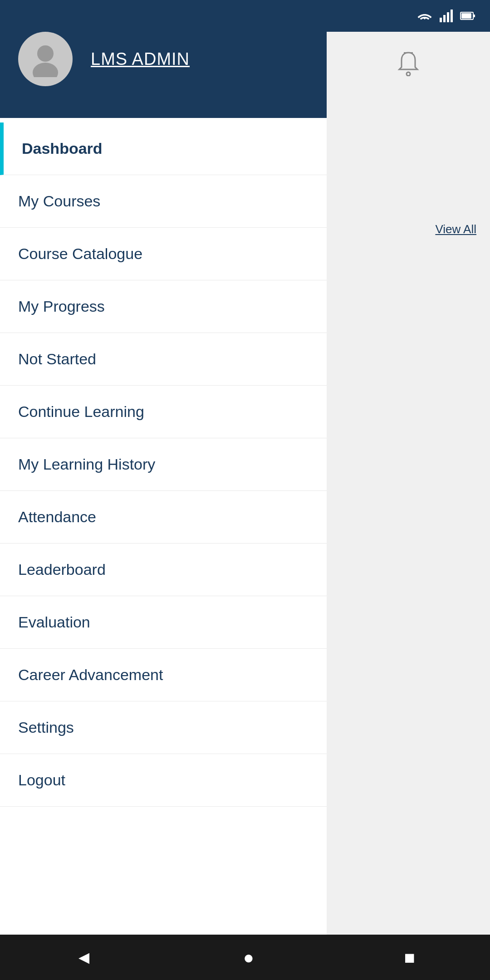  I want to click on home-button: ●, so click(249, 957).